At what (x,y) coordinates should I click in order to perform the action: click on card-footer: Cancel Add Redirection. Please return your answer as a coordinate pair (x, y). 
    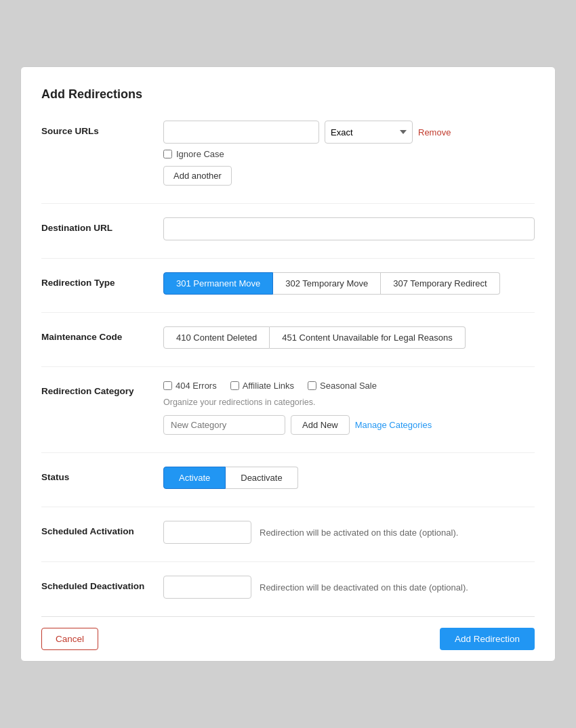
    Looking at the image, I should click on (288, 639).